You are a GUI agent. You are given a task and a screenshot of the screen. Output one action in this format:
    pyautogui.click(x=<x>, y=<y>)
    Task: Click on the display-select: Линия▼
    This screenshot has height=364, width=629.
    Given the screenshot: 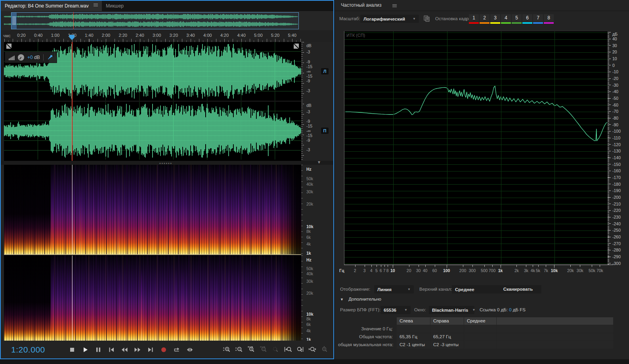 What is the action you would take?
    pyautogui.click(x=394, y=289)
    